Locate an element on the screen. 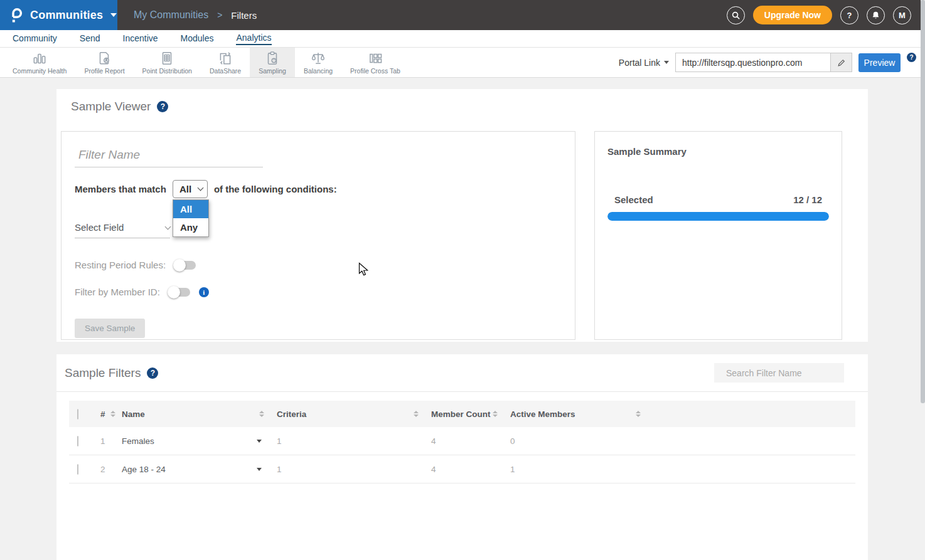 This screenshot has width=925, height=560. edit-url-button is located at coordinates (841, 63).